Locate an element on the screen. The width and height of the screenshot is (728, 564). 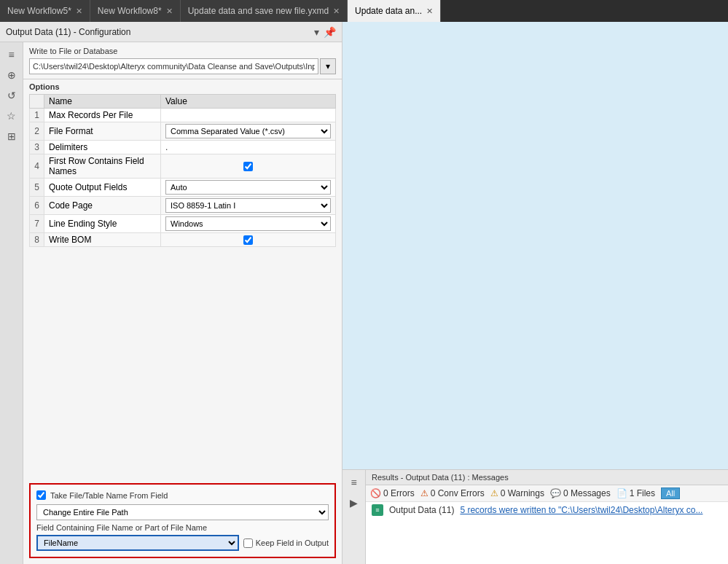
results-content: Results - Output Data (11) : Messages 🚫 … is located at coordinates (547, 517).